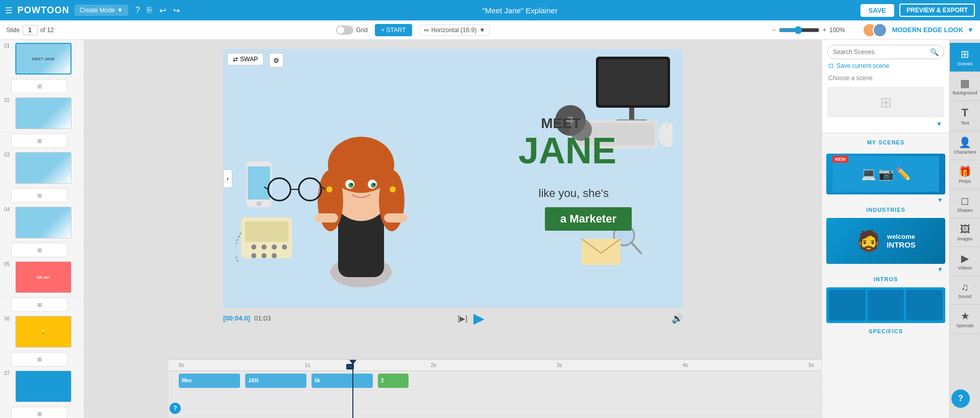 This screenshot has height=418, width=980. What do you see at coordinates (886, 305) in the screenshot?
I see `specifics-scene-card` at bounding box center [886, 305].